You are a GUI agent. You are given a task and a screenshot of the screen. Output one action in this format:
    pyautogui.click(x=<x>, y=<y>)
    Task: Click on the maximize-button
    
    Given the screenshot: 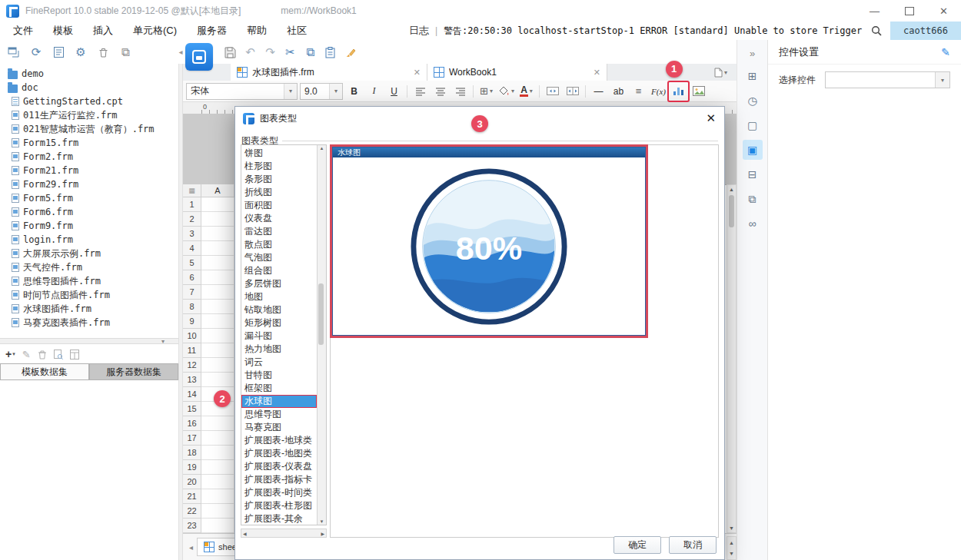 What is the action you would take?
    pyautogui.click(x=909, y=11)
    